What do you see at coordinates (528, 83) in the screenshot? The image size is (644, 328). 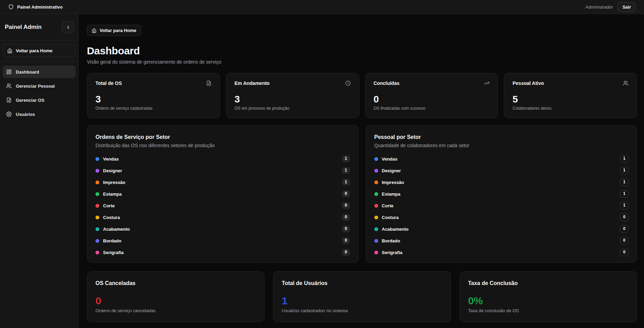 I see `stat-card-title: Pessoal Ativo` at bounding box center [528, 83].